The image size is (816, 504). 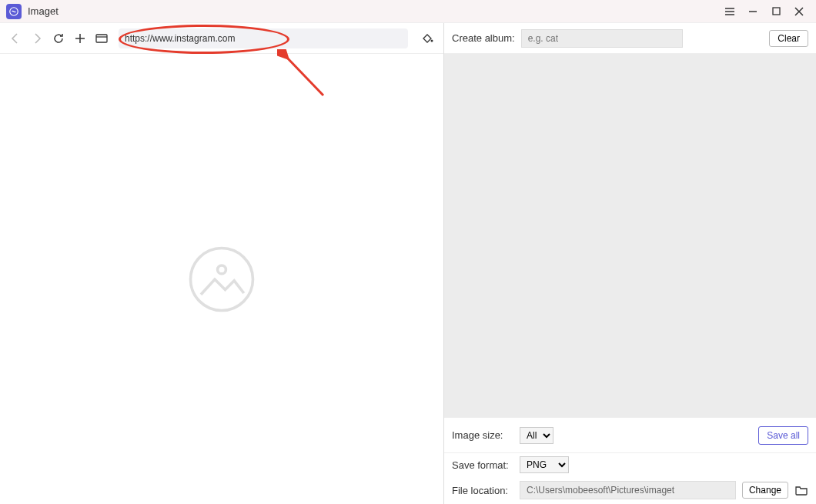 I want to click on save-all-button: Save all, so click(x=784, y=436).